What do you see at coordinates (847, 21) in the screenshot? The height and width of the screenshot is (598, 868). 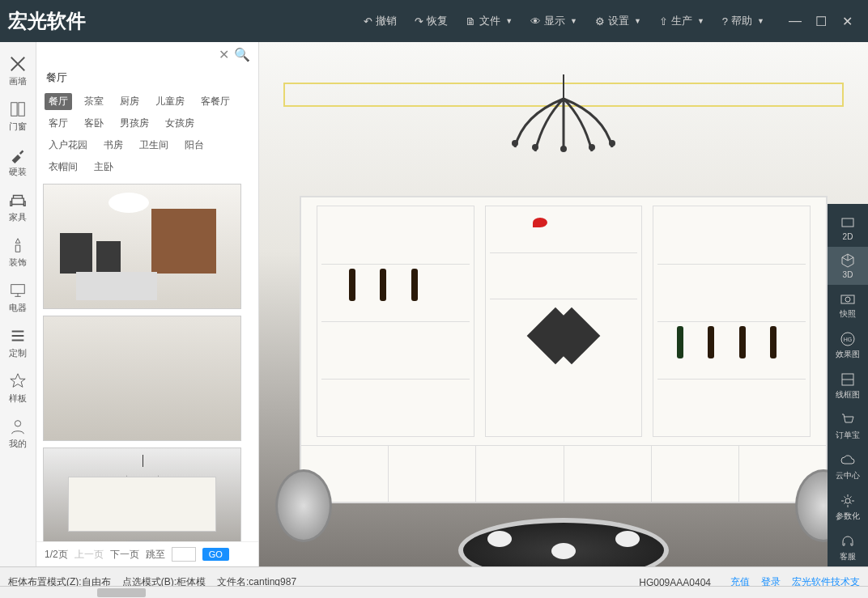 I see `close-button: ✕` at bounding box center [847, 21].